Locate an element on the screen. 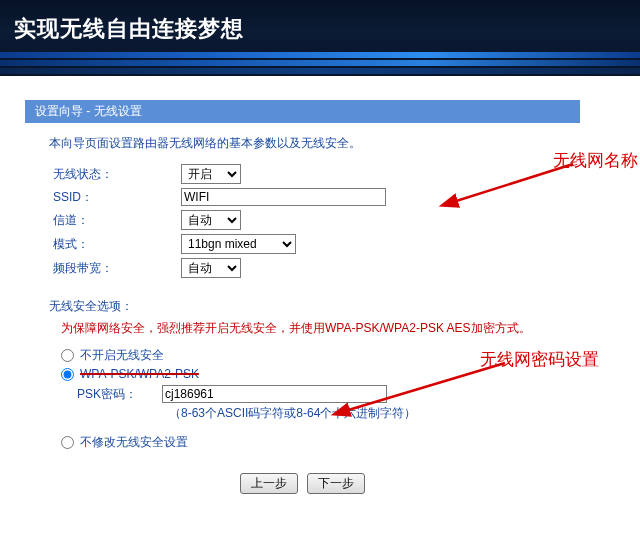  prev-button: 上一步 is located at coordinates (269, 484).